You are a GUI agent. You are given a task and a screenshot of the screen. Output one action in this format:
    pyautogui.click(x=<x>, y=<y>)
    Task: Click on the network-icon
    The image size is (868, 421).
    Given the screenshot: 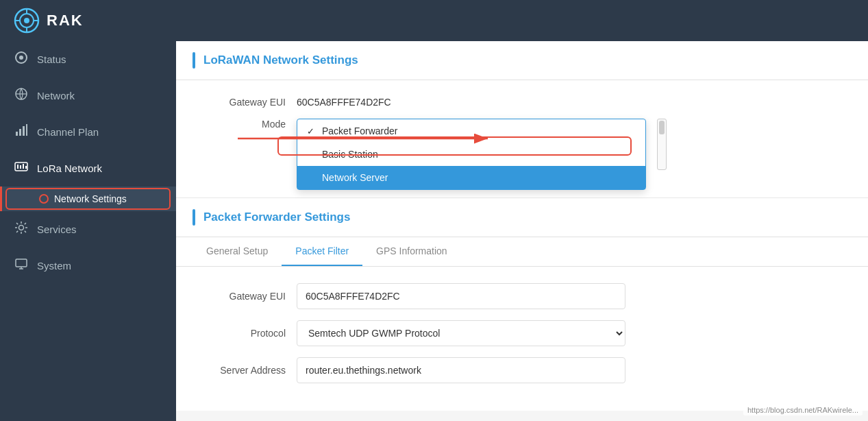 What is the action you would take?
    pyautogui.click(x=21, y=96)
    